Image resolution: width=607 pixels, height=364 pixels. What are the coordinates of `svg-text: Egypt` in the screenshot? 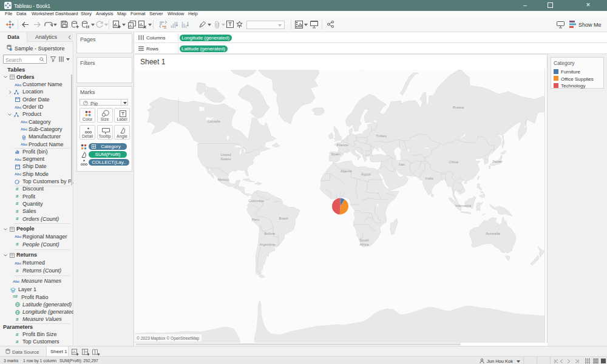 It's located at (366, 174).